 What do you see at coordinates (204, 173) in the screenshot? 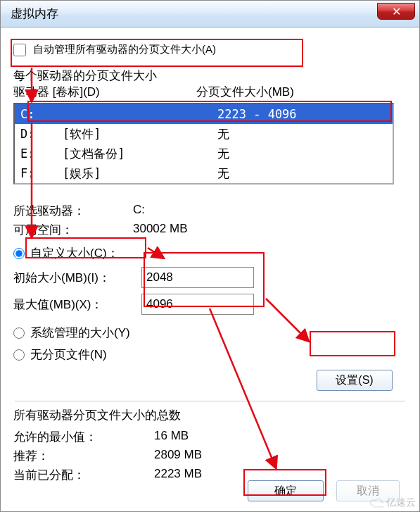
I see `drive-row-f: F: [娱乐] 无` at bounding box center [204, 173].